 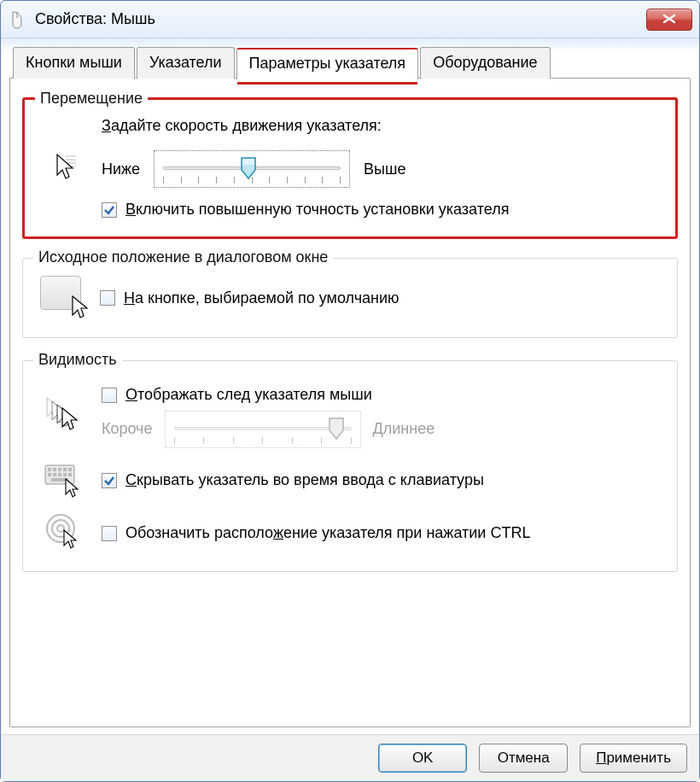 What do you see at coordinates (633, 758) in the screenshot?
I see `apply-button: Применить` at bounding box center [633, 758].